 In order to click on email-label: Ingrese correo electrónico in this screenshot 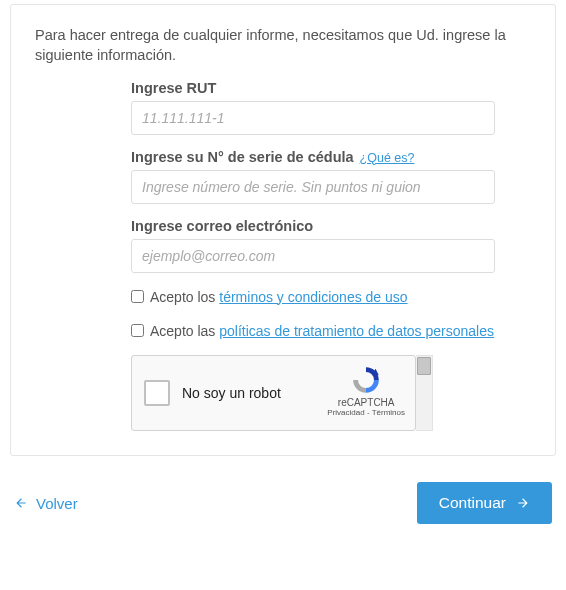, I will do `click(313, 226)`.